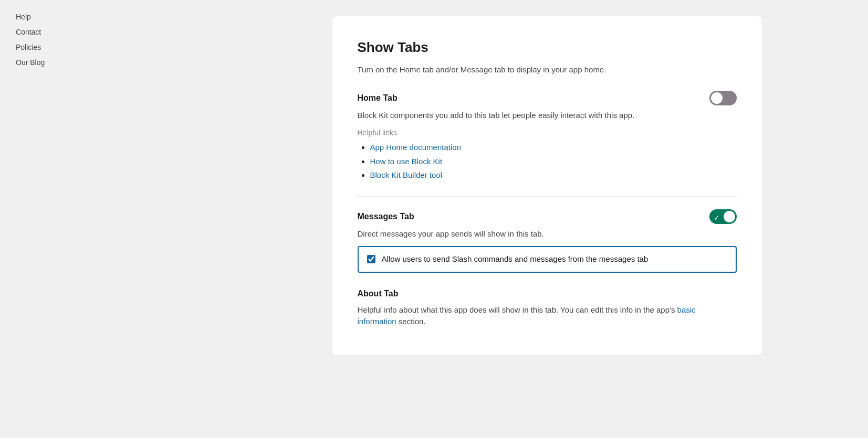  Describe the element at coordinates (113, 17) in the screenshot. I see `sidebar-link-help: Help` at that location.